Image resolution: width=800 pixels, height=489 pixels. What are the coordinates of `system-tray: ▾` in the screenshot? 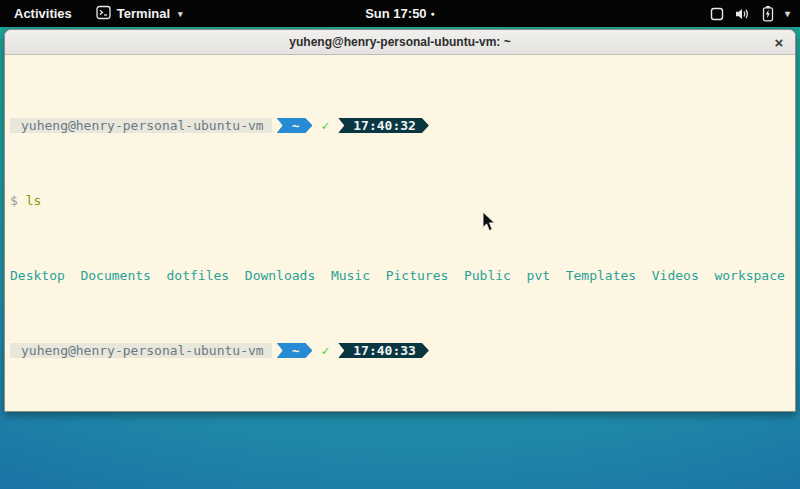 It's located at (752, 14).